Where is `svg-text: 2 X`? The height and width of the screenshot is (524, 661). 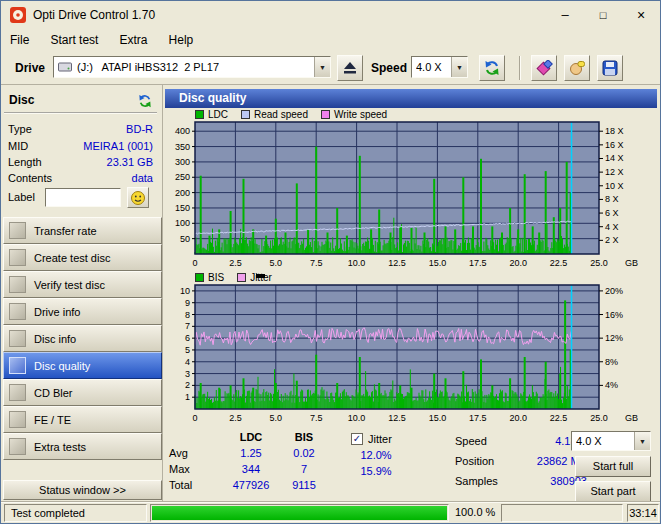 svg-text: 2 X is located at coordinates (612, 240).